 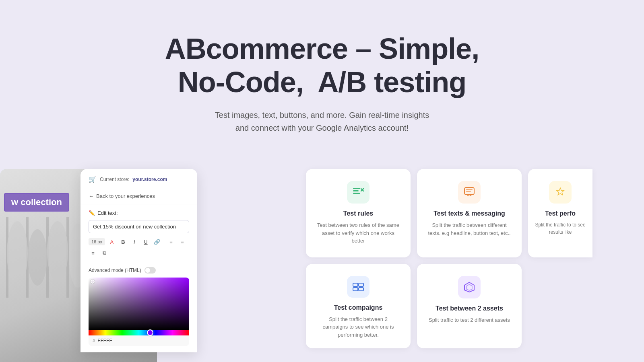 I want to click on test-texts-desc: Split the traffic between different text…, so click(x=469, y=229).